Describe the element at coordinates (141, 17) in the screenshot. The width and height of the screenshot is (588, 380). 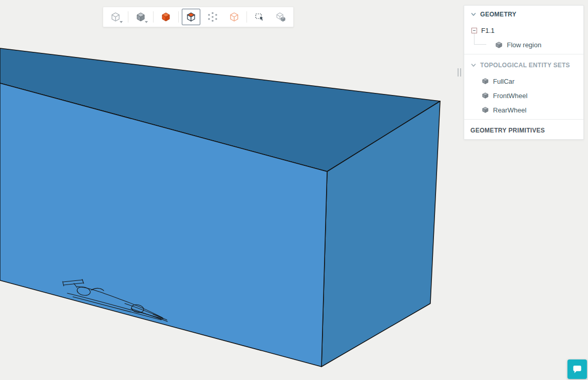
I see `shaded-mode-button` at that location.